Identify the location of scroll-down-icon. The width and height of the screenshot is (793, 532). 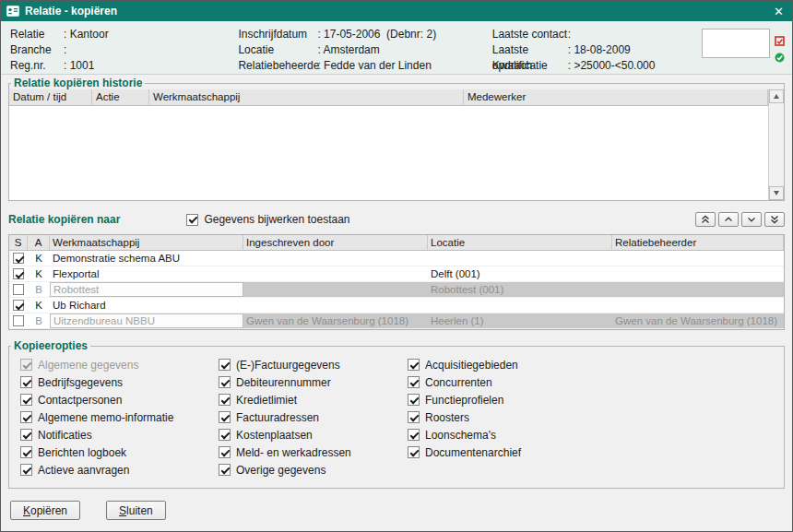
(776, 194).